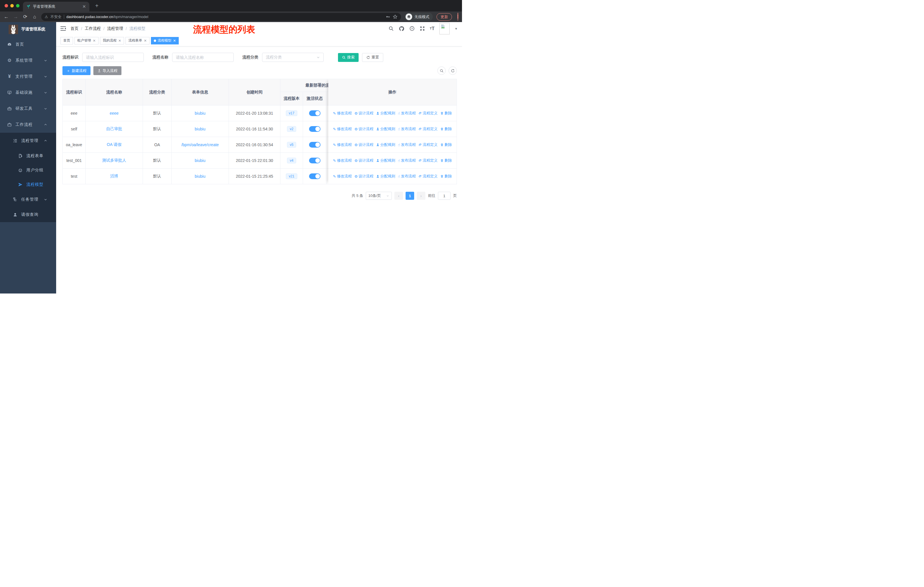 The image size is (924, 587). I want to click on sidebar-item-payment: ¥支付管理, so click(28, 76).